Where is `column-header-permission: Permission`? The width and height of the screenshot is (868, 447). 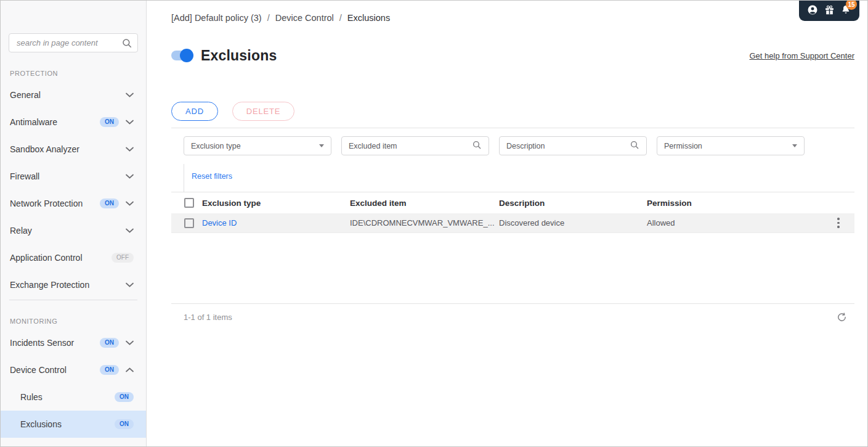 column-header-permission: Permission is located at coordinates (737, 203).